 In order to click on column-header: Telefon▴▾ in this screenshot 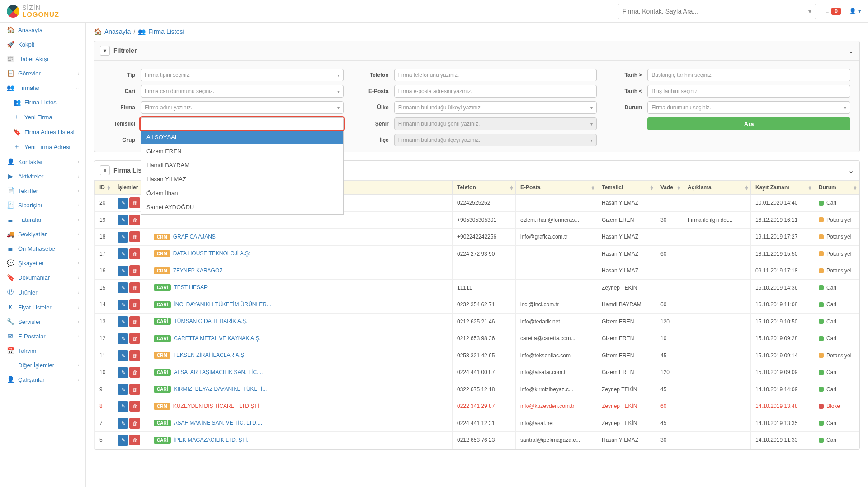, I will do `click(484, 188)`.